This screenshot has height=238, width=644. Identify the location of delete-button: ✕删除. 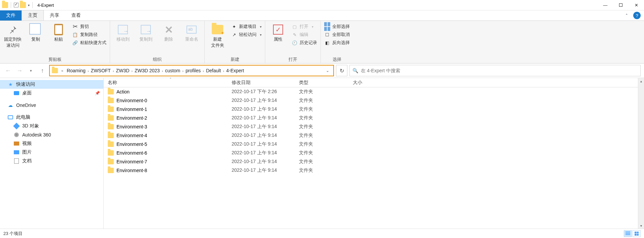
(169, 32).